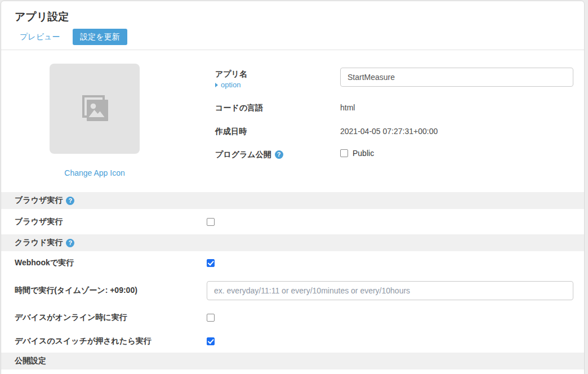  What do you see at coordinates (211, 222) in the screenshot?
I see `browser-execution-checkbox` at bounding box center [211, 222].